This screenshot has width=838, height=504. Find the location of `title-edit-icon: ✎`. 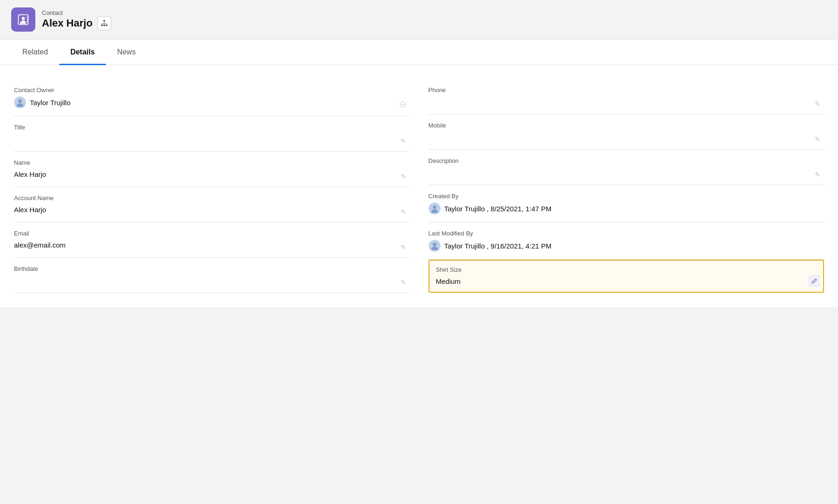

title-edit-icon: ✎ is located at coordinates (403, 141).